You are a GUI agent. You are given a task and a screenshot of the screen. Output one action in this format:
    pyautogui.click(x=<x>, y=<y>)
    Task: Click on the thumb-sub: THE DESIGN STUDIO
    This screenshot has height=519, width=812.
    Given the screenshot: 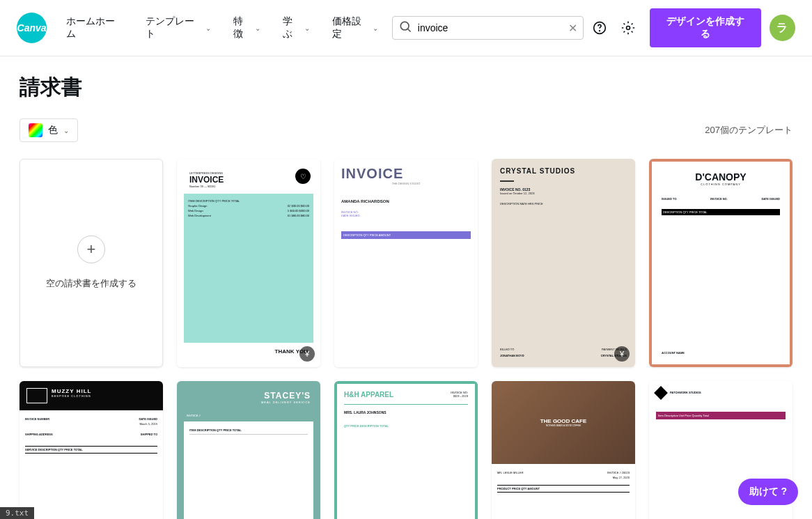 What is the action you would take?
    pyautogui.click(x=406, y=184)
    